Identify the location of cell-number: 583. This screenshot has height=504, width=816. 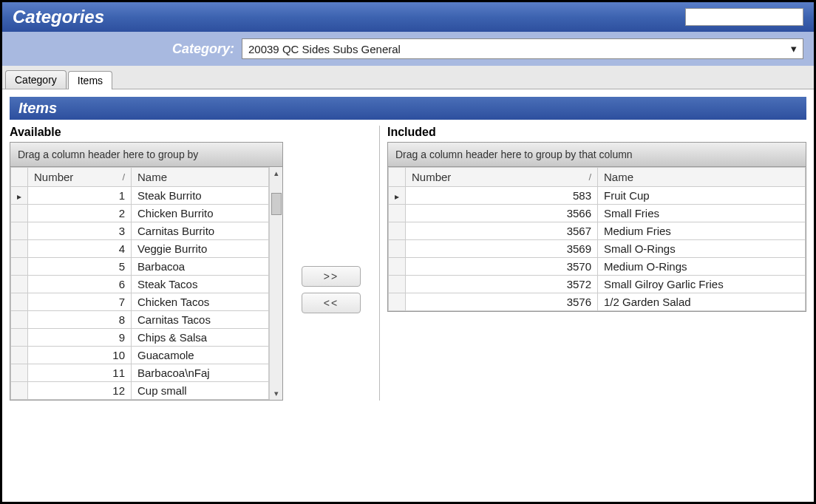
(502, 196).